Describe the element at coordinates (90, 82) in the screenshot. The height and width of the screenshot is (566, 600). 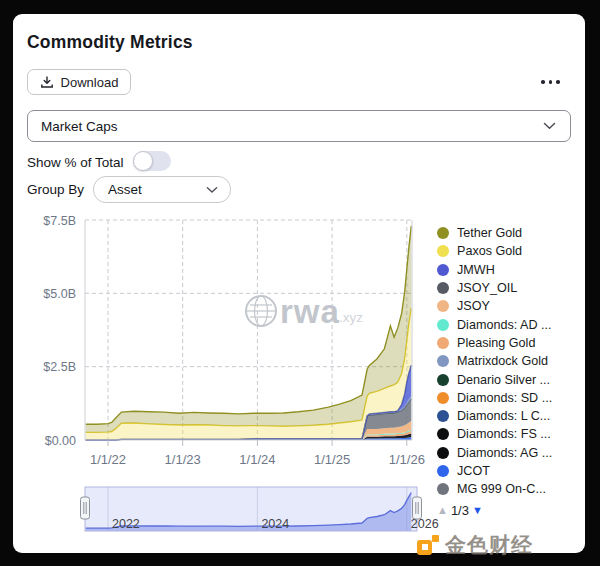
I see `download-label: Download` at that location.